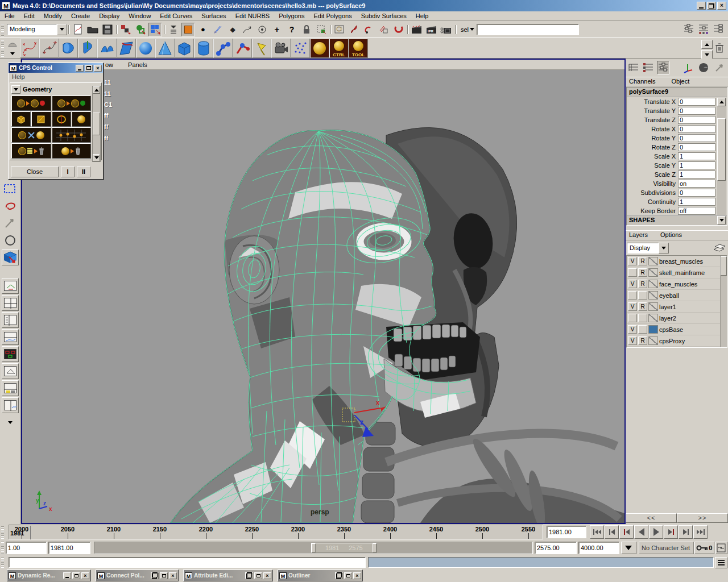 The image size is (728, 582). What do you see at coordinates (369, 30) in the screenshot?
I see `hotbox-icon` at bounding box center [369, 30].